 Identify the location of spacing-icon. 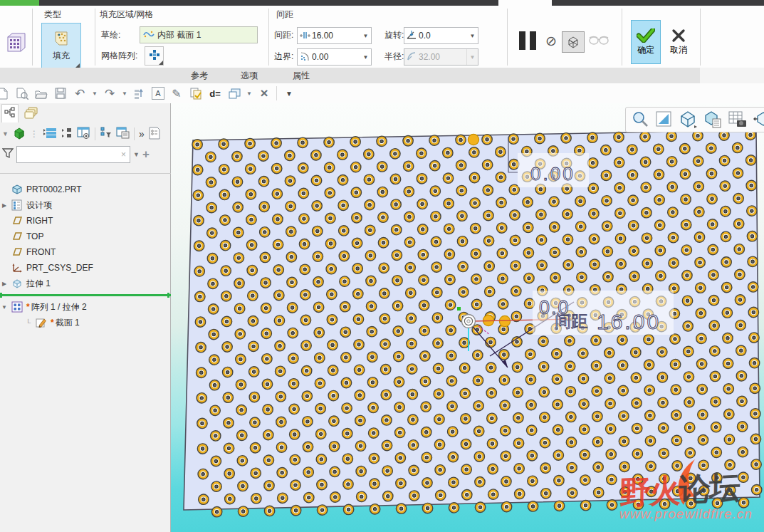
(305, 36).